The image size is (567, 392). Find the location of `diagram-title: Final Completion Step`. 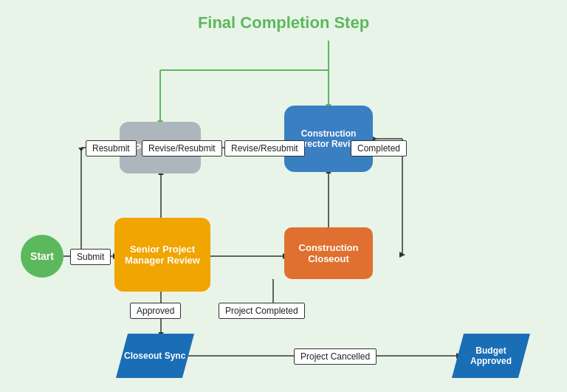

diagram-title: Final Completion Step is located at coordinates (284, 23).